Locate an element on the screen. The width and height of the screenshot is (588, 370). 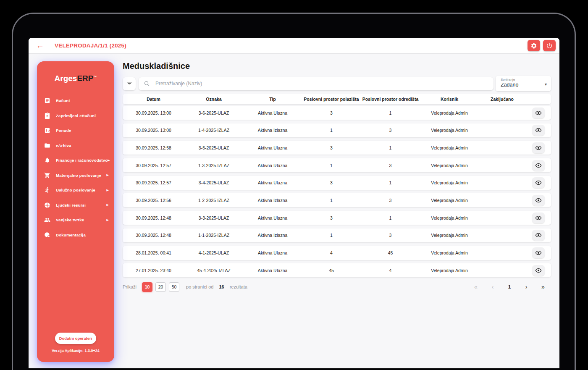
page-nav: « ‹ 1 › » is located at coordinates (507, 287).